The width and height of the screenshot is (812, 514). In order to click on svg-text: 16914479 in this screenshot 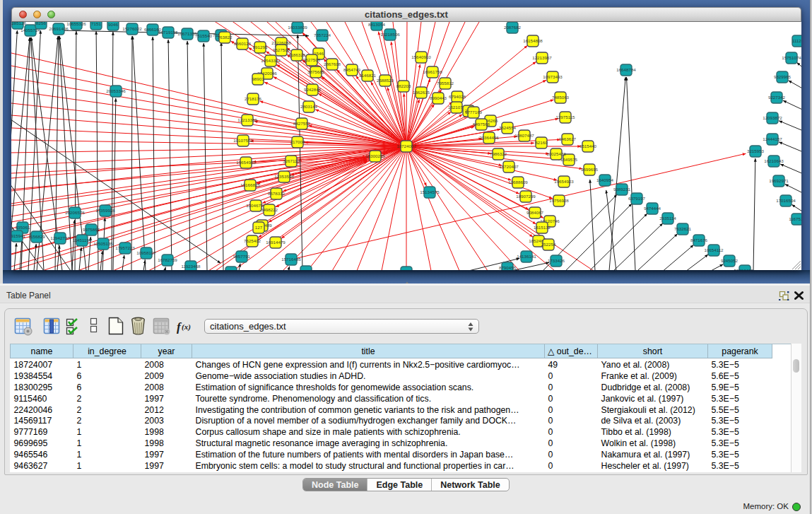, I will do `click(276, 242)`.